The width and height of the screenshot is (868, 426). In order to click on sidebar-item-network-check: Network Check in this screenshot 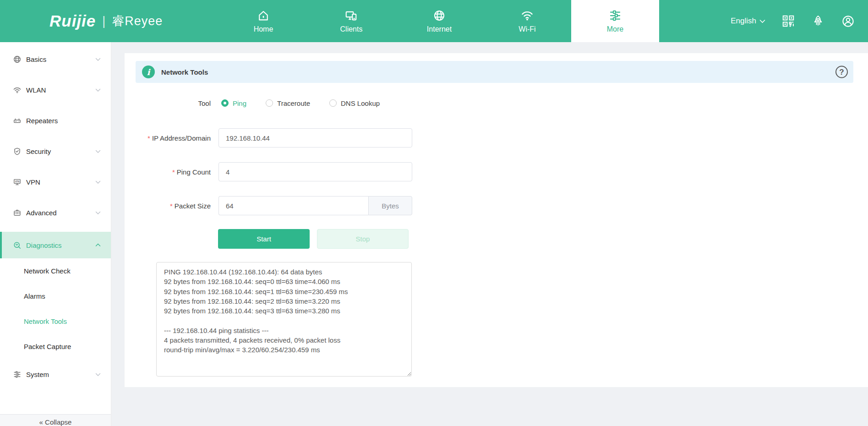, I will do `click(55, 271)`.